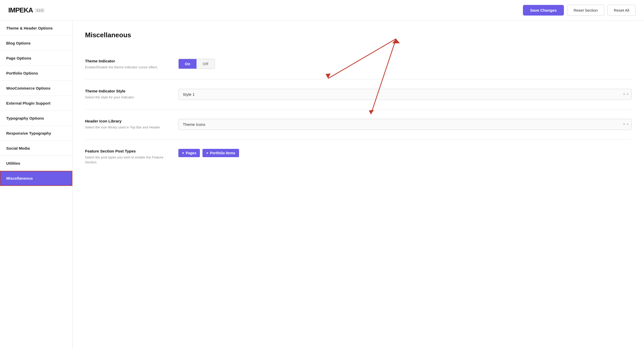 Image resolution: width=644 pixels, height=349 pixels. Describe the element at coordinates (19, 58) in the screenshot. I see `sidebar-item-label: Page Options` at that location.